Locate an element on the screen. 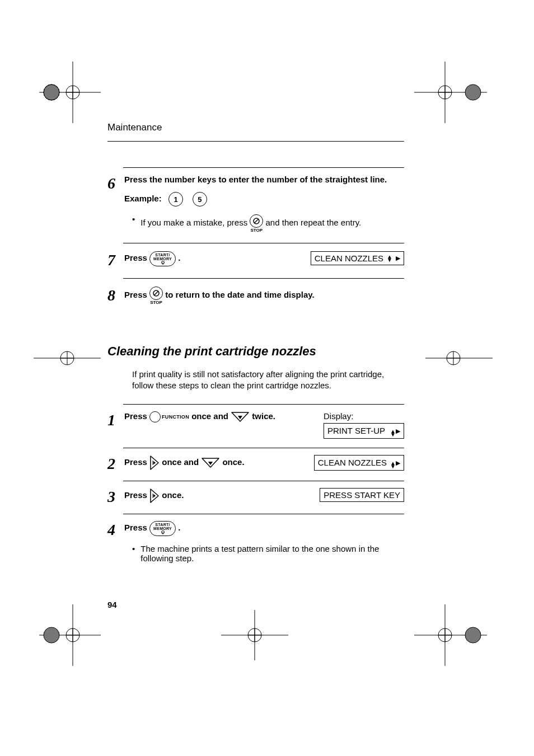 Image resolution: width=534 pixels, height=756 pixels. section-heading: Cleaning the print cartridge nozzles is located at coordinates (256, 351).